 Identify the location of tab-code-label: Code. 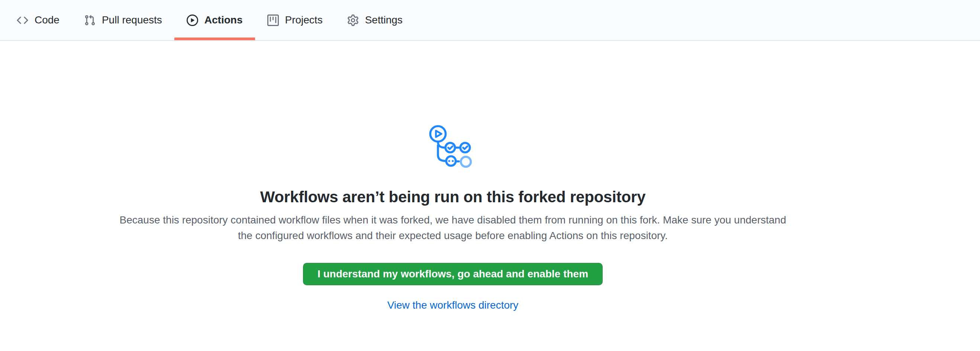
(47, 20).